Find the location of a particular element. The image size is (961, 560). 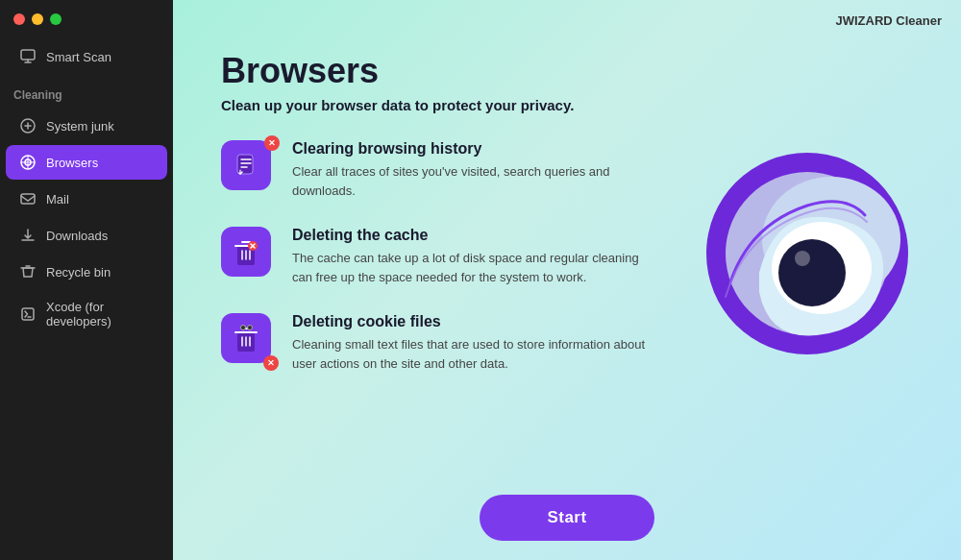

close-button is located at coordinates (19, 19).